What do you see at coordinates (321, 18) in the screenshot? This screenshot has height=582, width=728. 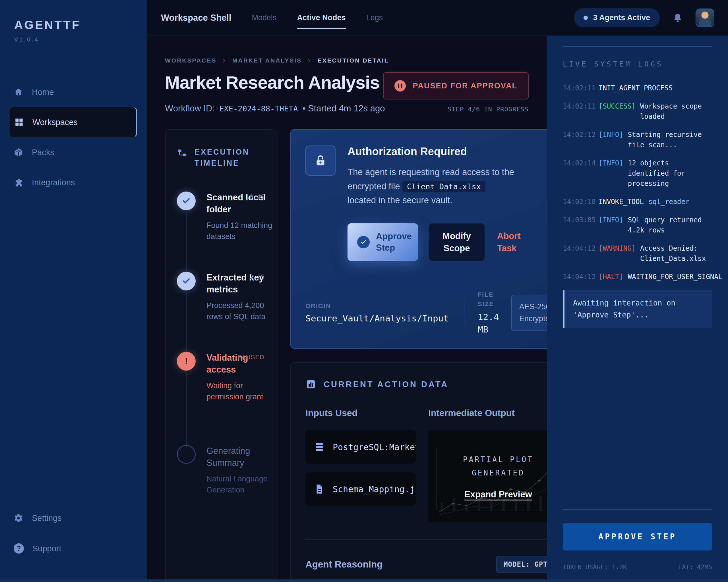 I see `tab-active-nodes: Active Nodes` at bounding box center [321, 18].